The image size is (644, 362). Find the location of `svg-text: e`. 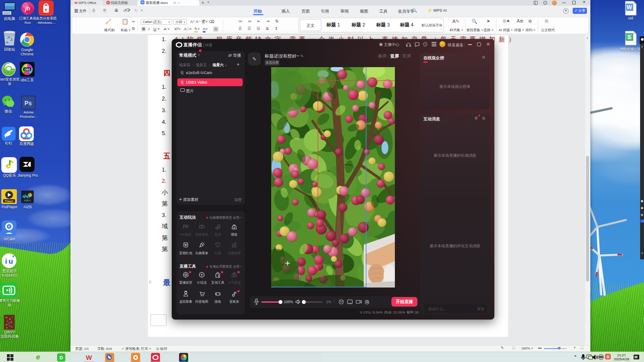

svg-text: e is located at coordinates (46, 10).